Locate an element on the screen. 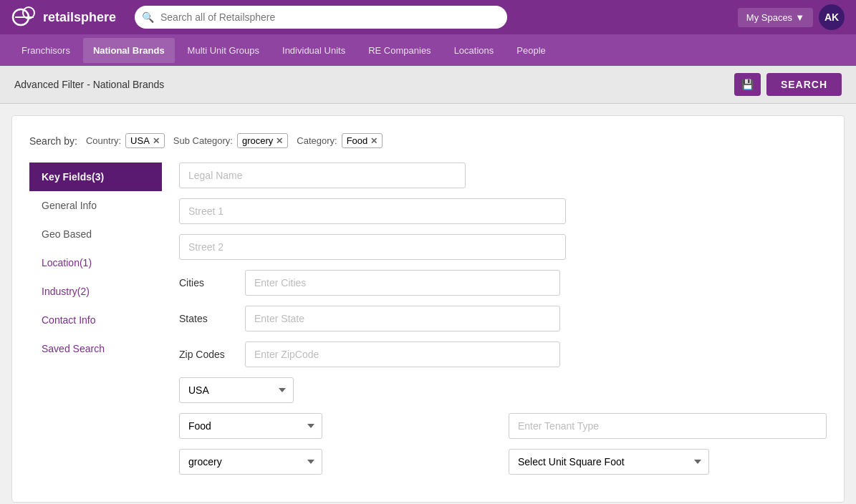 This screenshot has height=504, width=856. sidebar-item-key-fields: Key Fields(3) is located at coordinates (96, 177).